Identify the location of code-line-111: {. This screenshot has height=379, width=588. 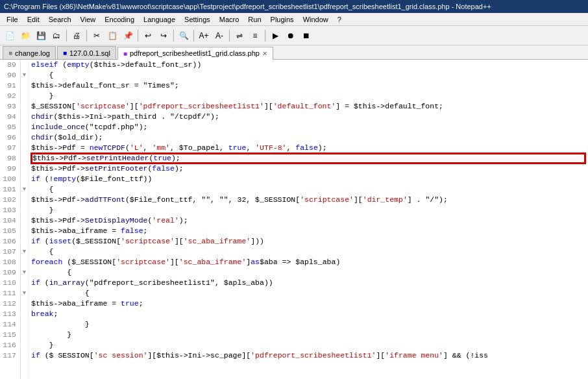
(308, 293).